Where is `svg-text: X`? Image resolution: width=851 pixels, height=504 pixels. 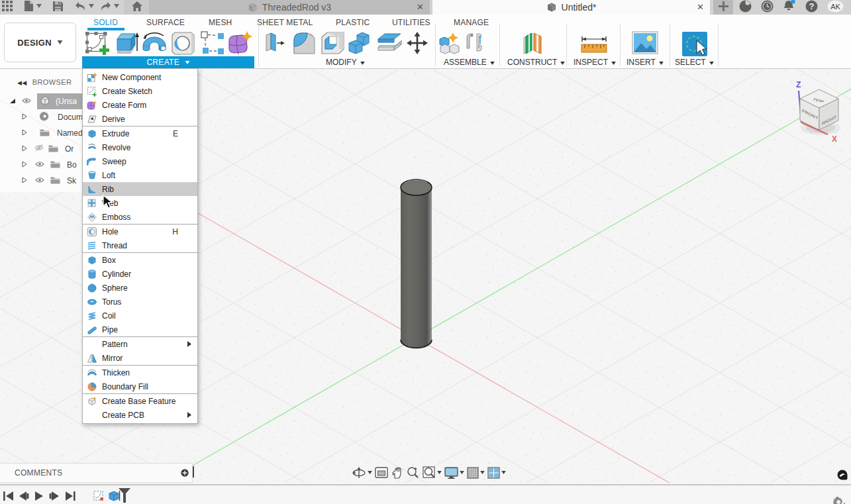
svg-text: X is located at coordinates (834, 139).